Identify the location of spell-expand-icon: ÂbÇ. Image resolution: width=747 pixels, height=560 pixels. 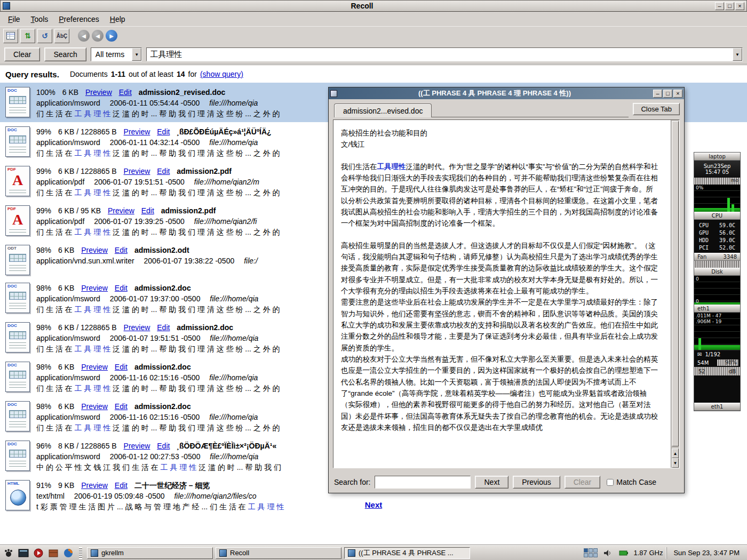
(62, 36).